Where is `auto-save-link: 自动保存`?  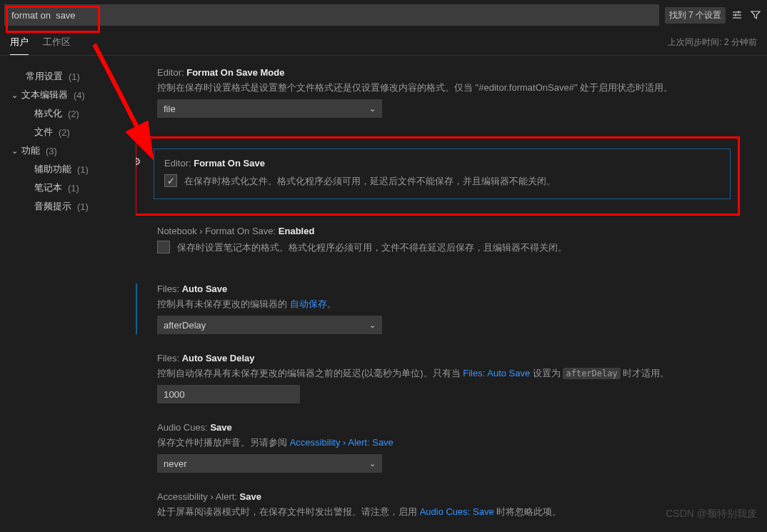
auto-save-link: 自动保存 is located at coordinates (309, 304).